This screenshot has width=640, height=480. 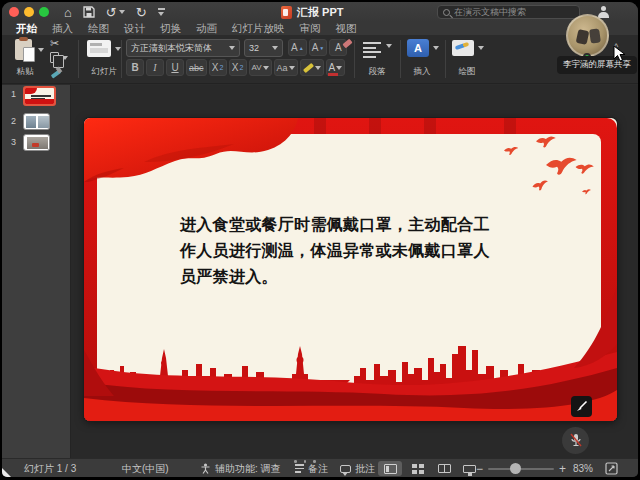 I want to click on fit-to-window-icon, so click(x=612, y=468).